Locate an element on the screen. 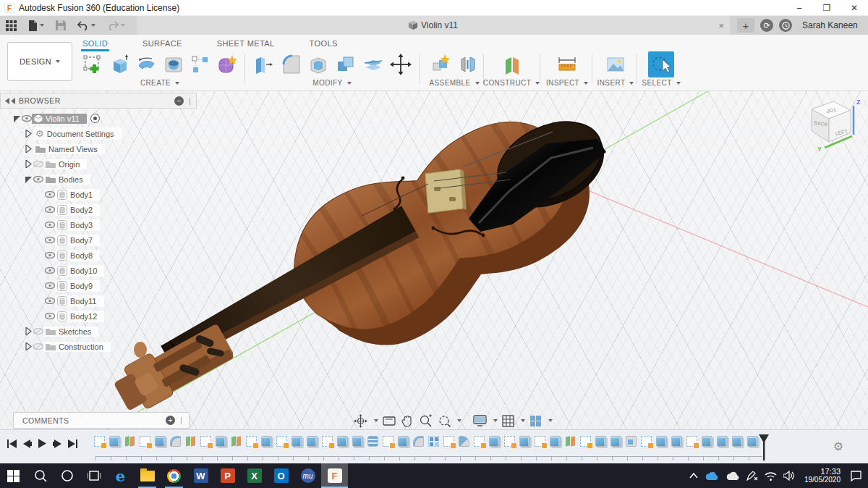 This screenshot has width=868, height=488. panel-grip: ❘ is located at coordinates (190, 101).